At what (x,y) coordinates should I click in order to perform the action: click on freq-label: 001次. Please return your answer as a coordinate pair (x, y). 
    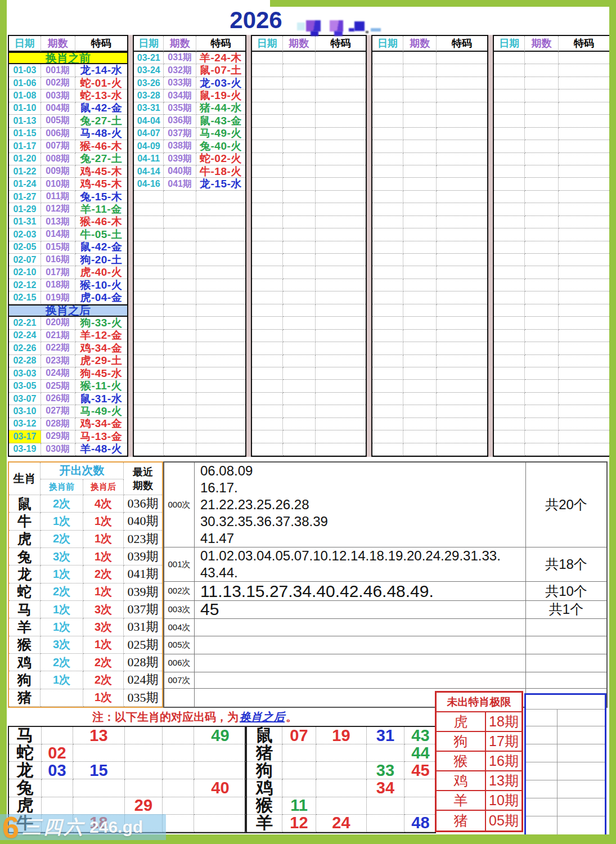
    Looking at the image, I should click on (179, 564).